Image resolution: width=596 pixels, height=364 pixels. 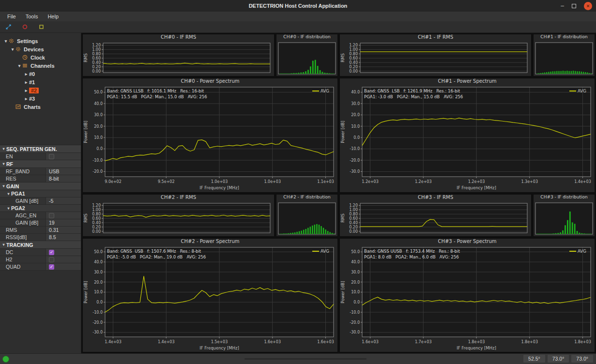 What do you see at coordinates (307, 58) in the screenshot?
I see `ch0-if-distribution-plot` at bounding box center [307, 58].